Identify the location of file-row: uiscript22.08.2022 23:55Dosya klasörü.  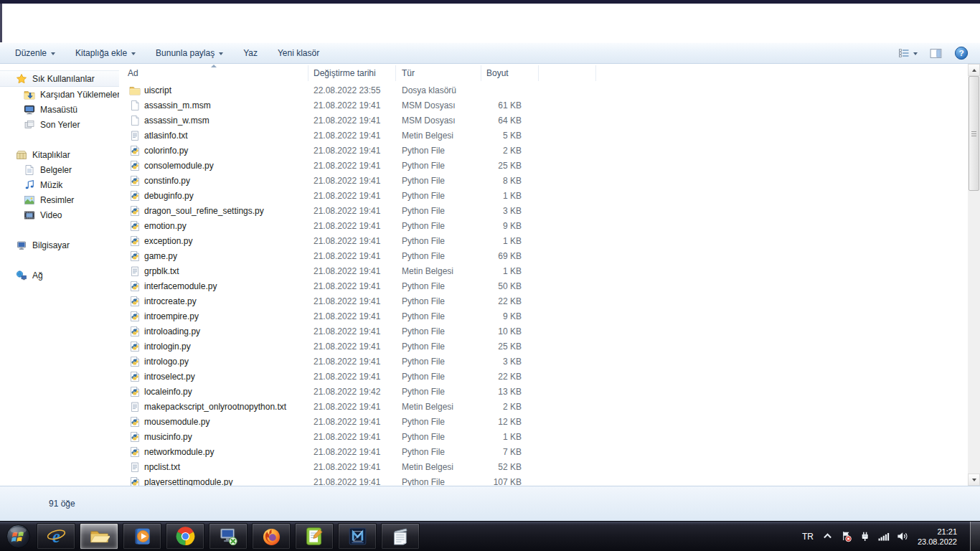
(544, 90).